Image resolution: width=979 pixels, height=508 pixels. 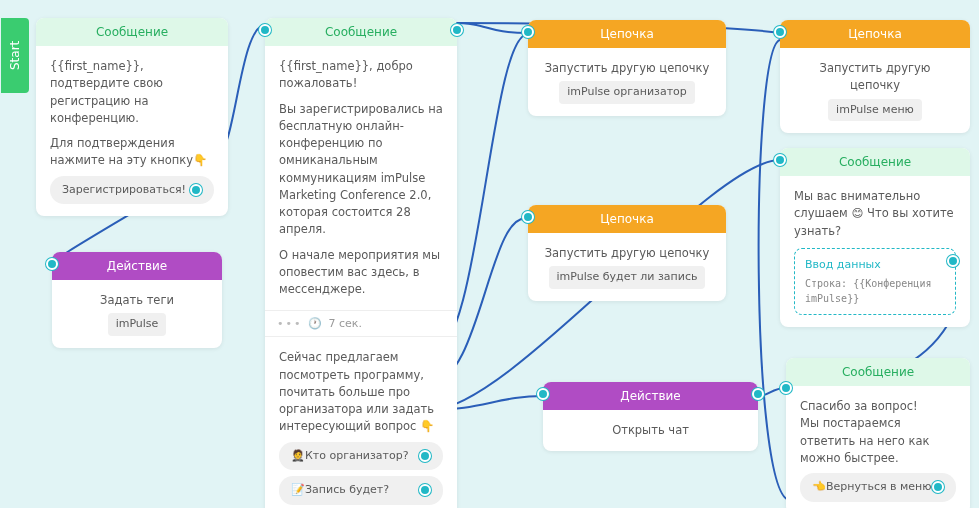 I want to click on message-text: {{first_name}}, подтвердите свою регистр…, so click(x=132, y=92).